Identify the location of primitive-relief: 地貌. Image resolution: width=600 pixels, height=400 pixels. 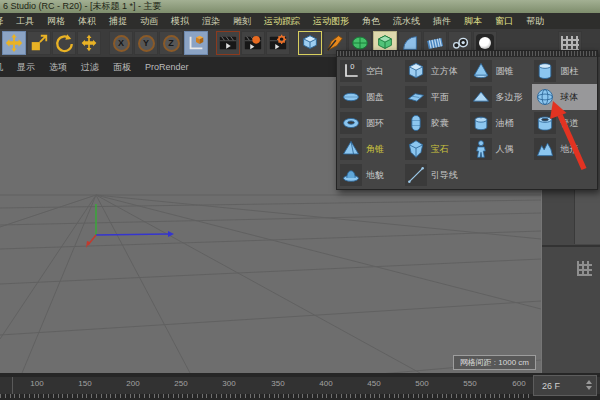
(370, 175).